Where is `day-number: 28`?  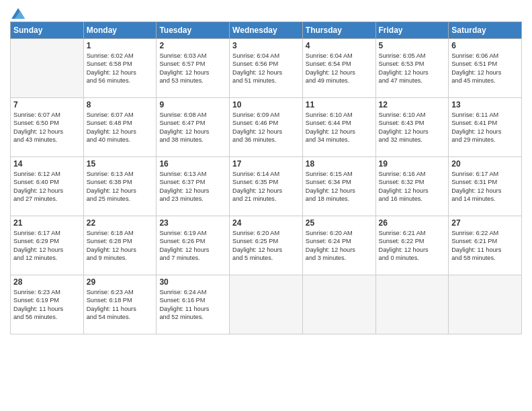
day-number: 28 is located at coordinates (47, 282).